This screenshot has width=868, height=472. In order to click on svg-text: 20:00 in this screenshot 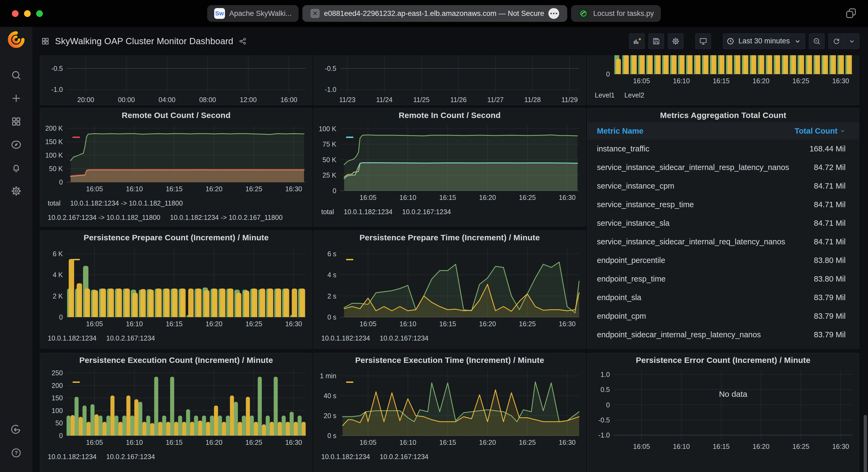, I will do `click(86, 100)`.